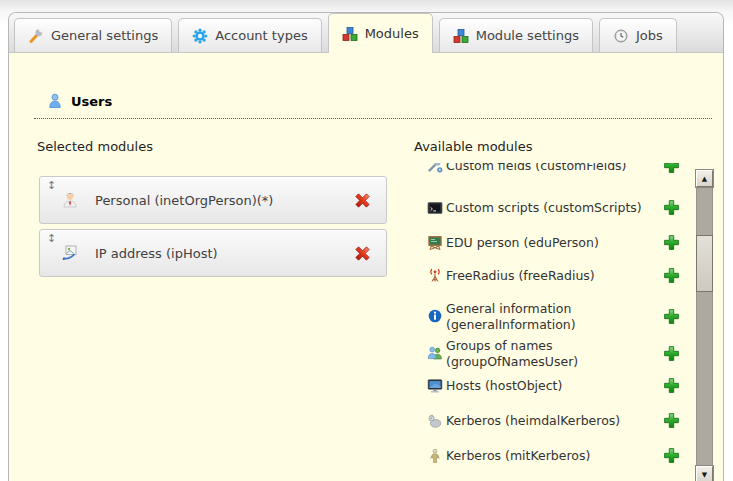 The width and height of the screenshot is (733, 481). I want to click on custom-fields-icon, so click(435, 168).